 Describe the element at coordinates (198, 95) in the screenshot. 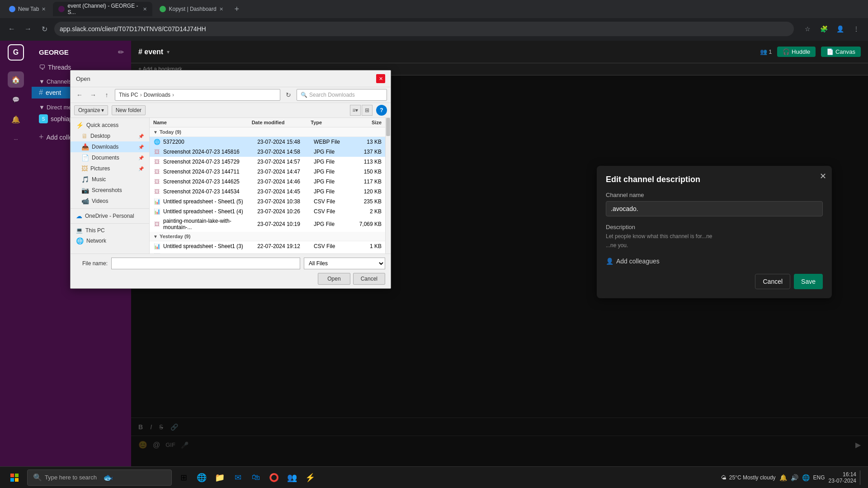

I see `breadcrumb-bar: This PC › Downloads ›` at that location.